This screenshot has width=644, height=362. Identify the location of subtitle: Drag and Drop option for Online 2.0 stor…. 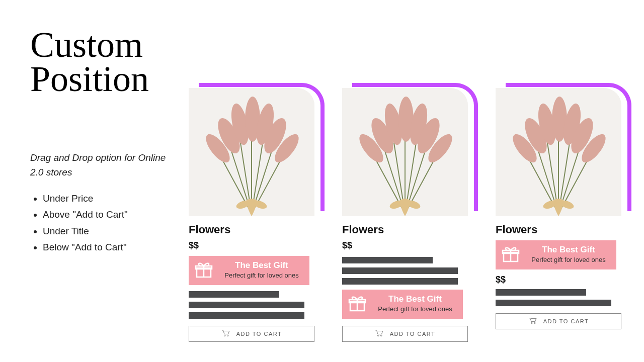
(106, 165).